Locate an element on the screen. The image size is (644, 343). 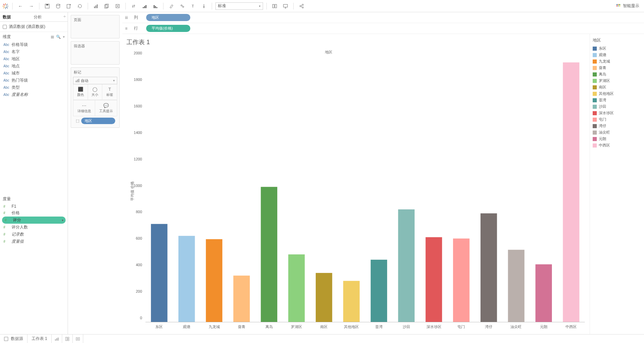
dimension-field: Abc度量名称 is located at coordinates (34, 95).